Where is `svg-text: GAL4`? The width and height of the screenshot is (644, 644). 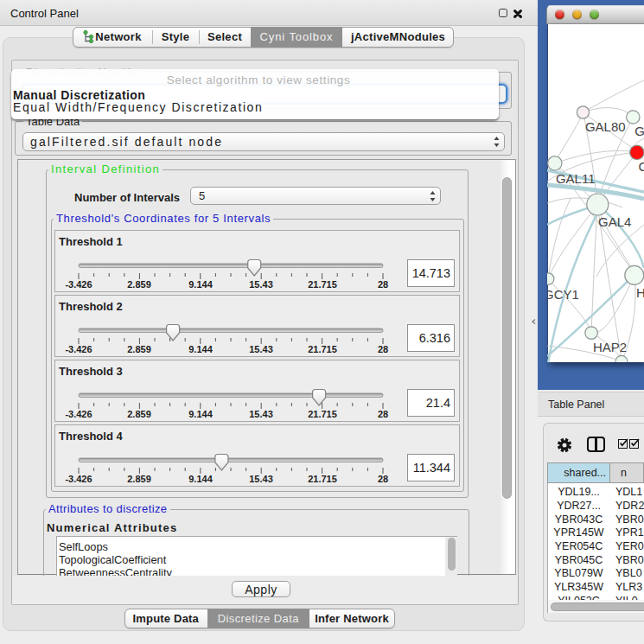
svg-text: GAL4 is located at coordinates (615, 221).